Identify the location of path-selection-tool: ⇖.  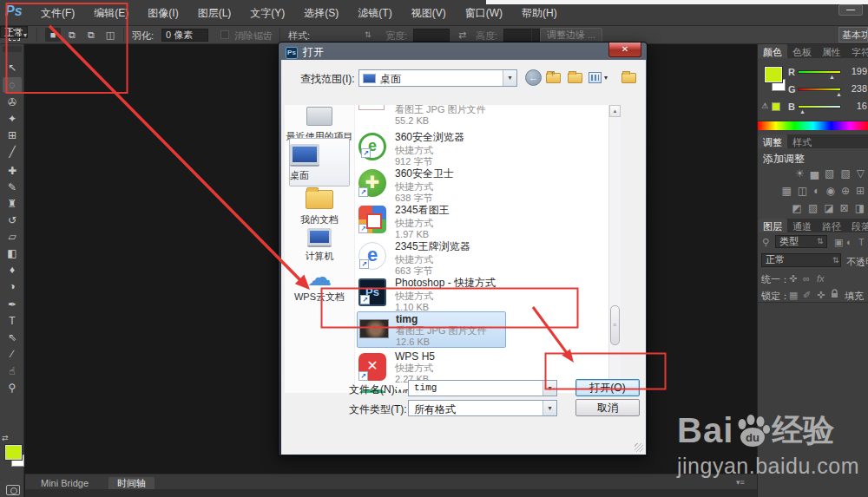
(12, 337).